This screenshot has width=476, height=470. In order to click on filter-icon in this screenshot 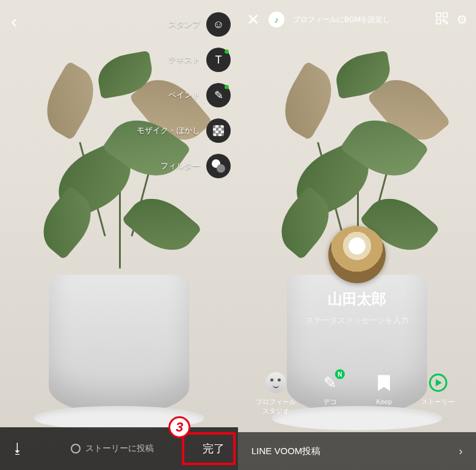, I will do `click(218, 166)`.